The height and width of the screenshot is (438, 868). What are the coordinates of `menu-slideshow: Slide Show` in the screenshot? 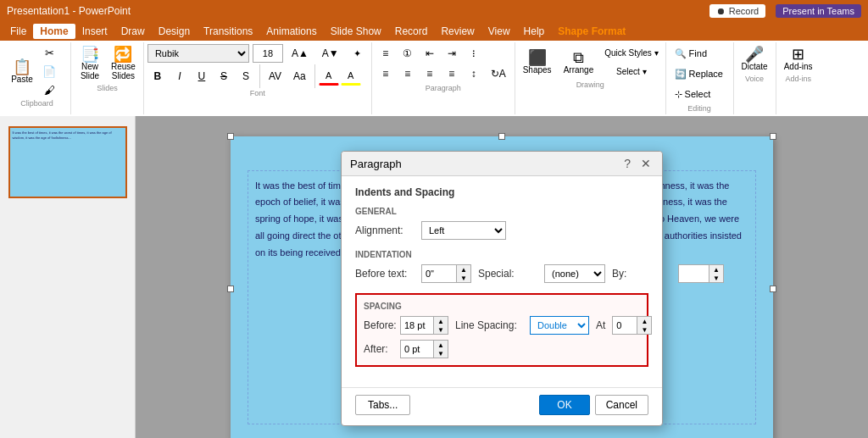 It's located at (356, 31).